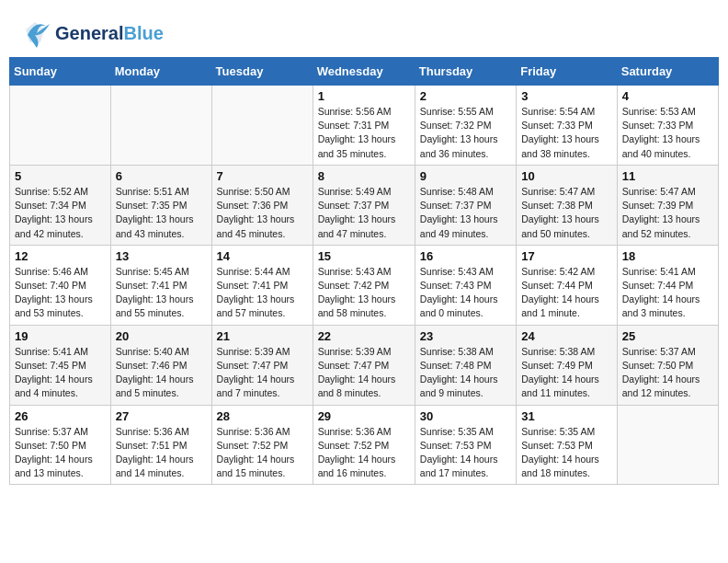 This screenshot has width=728, height=563. I want to click on day-info: Sunrise: 5:42 AM Sunset: 7:44 PM Dayligh…, so click(566, 293).